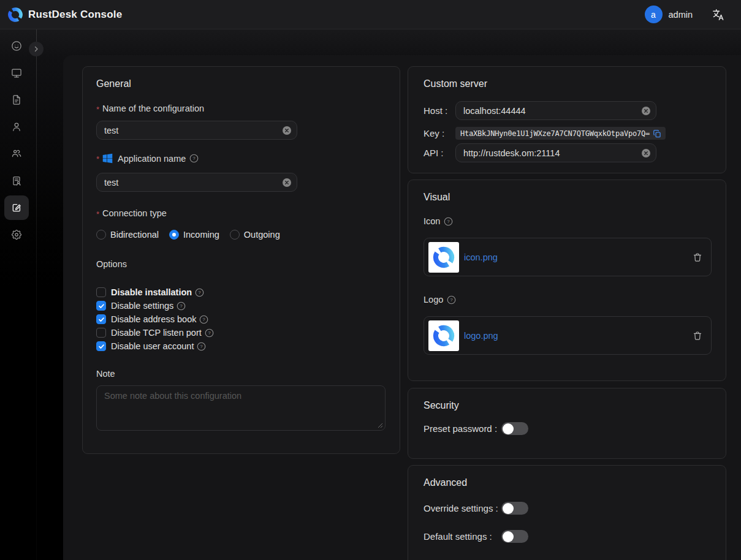 The height and width of the screenshot is (560, 741). What do you see at coordinates (567, 429) in the screenshot?
I see `preset-password-row: Preset password :` at bounding box center [567, 429].